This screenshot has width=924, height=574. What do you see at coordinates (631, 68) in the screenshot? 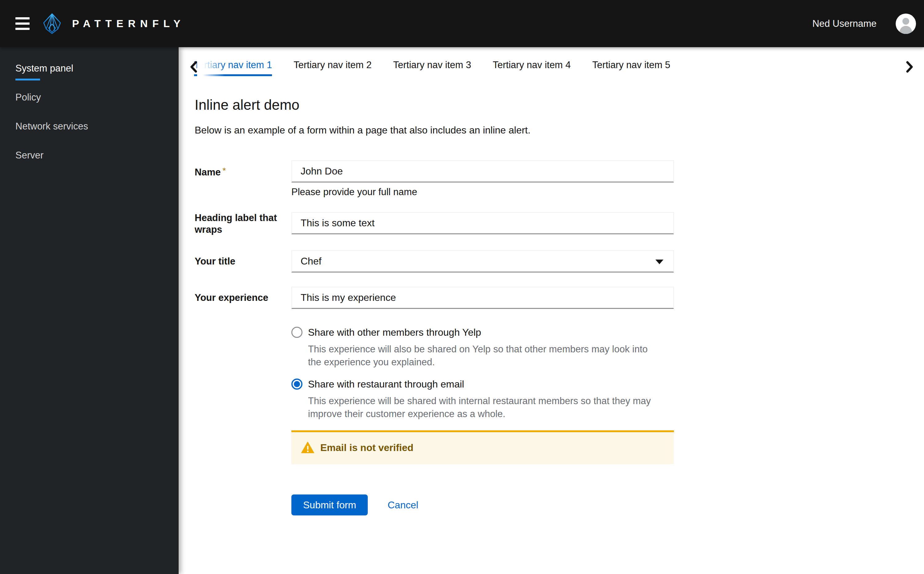
I see `tab-tertiary-nav-item-5: Tertiary nav item 5` at bounding box center [631, 68].